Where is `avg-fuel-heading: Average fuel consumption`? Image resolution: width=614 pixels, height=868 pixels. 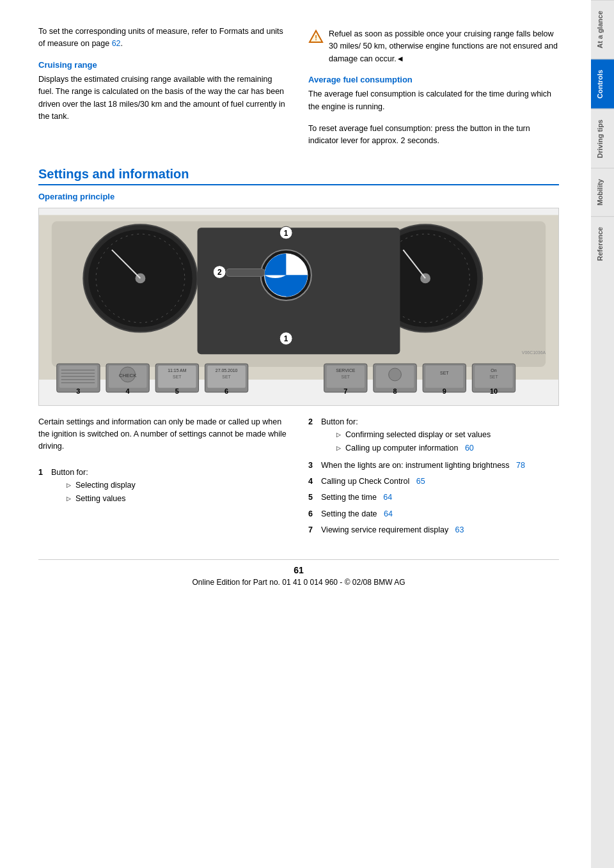 avg-fuel-heading: Average fuel consumption is located at coordinates (434, 79).